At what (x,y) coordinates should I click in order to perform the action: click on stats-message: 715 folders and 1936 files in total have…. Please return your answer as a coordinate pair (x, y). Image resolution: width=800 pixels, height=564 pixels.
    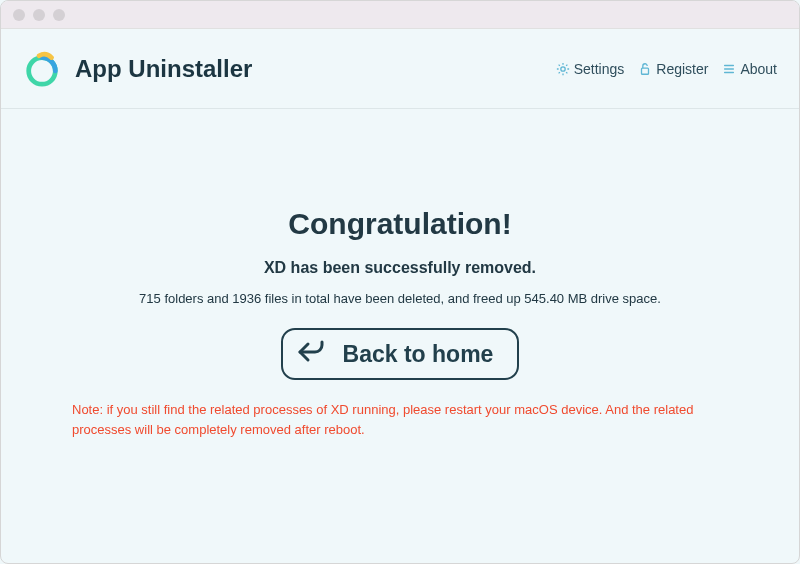
    Looking at the image, I should click on (400, 298).